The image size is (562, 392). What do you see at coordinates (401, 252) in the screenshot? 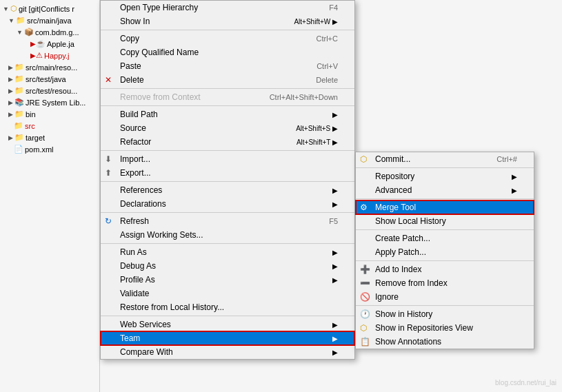
I see `menu-label: Apply Patch...` at bounding box center [401, 252].